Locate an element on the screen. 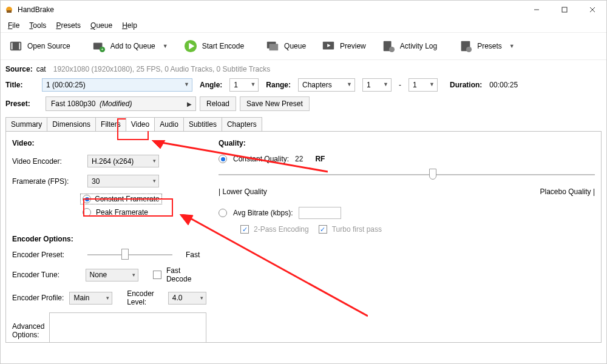 This screenshot has width=607, height=364. preset-modified: (Modified) is located at coordinates (115, 104).